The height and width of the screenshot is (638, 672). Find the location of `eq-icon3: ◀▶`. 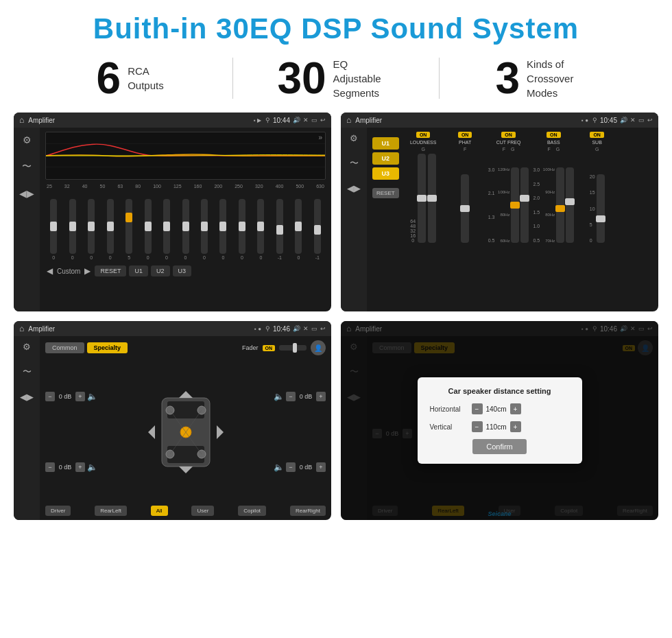

eq-icon3: ◀▶ is located at coordinates (27, 193).